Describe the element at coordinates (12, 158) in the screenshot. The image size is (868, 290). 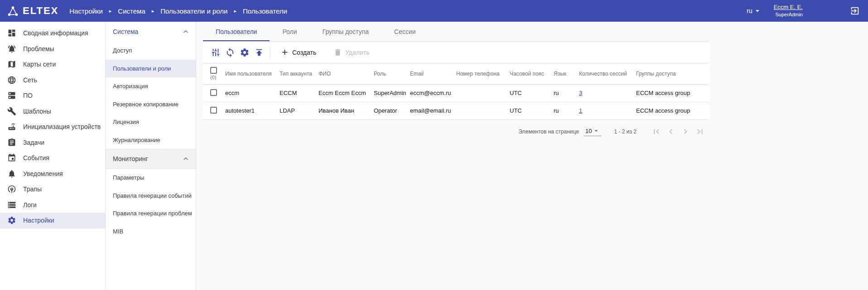
I see `calendar-icon` at that location.